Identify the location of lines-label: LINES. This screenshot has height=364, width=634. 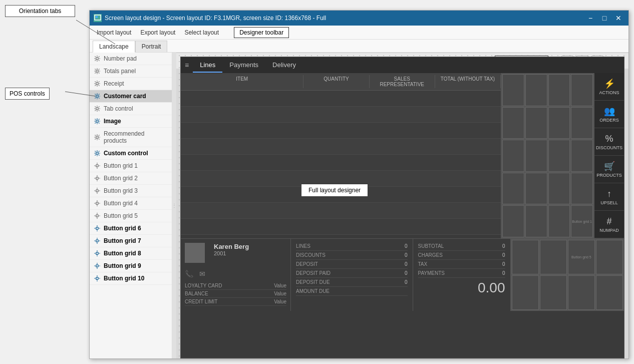
(303, 246).